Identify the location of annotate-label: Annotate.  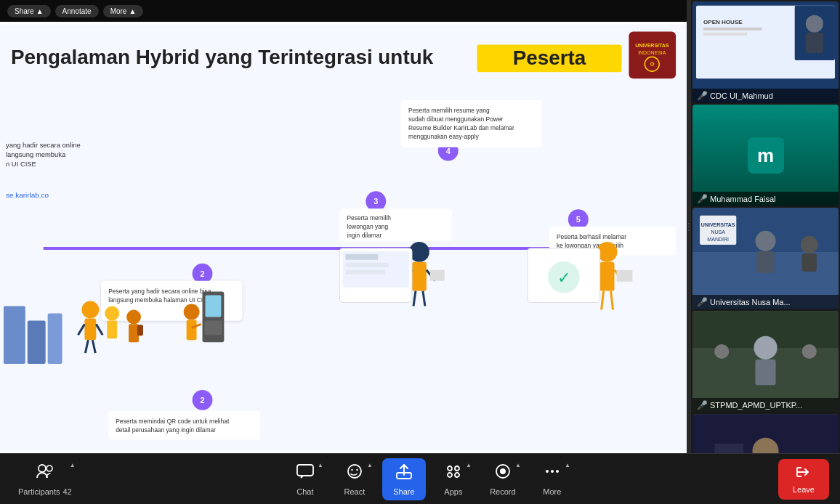
(77, 12).